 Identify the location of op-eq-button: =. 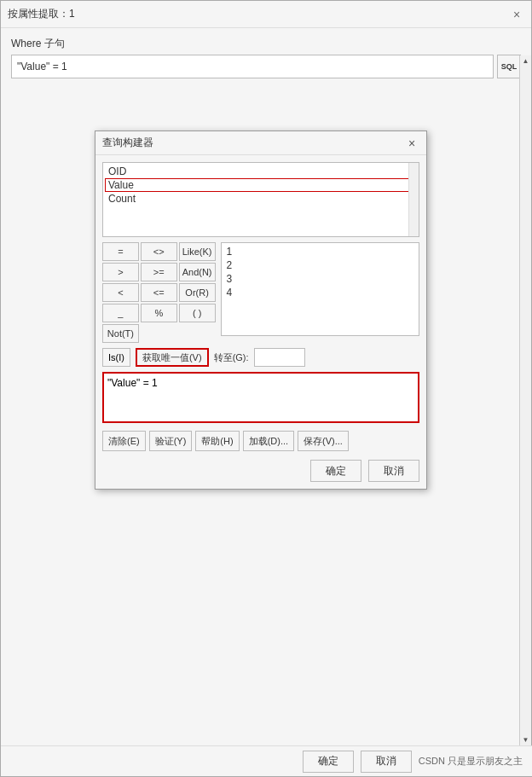
(121, 252).